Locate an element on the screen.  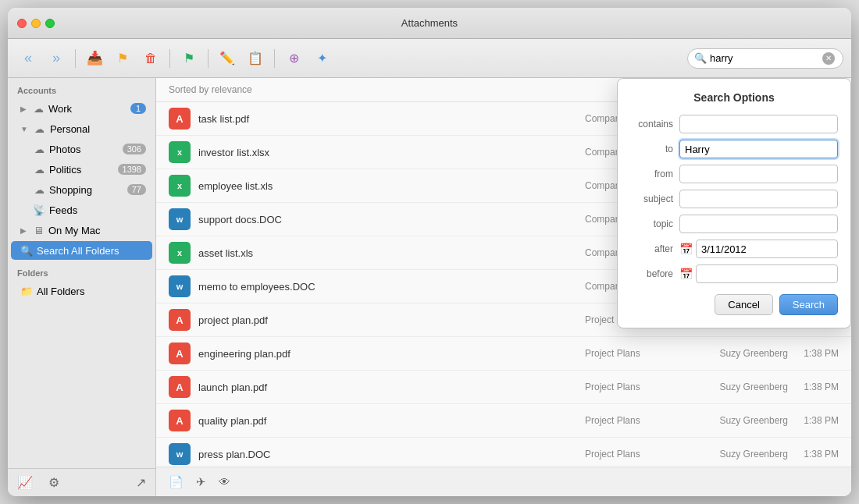
cloud-icon-photos: ☁ is located at coordinates (39, 149).